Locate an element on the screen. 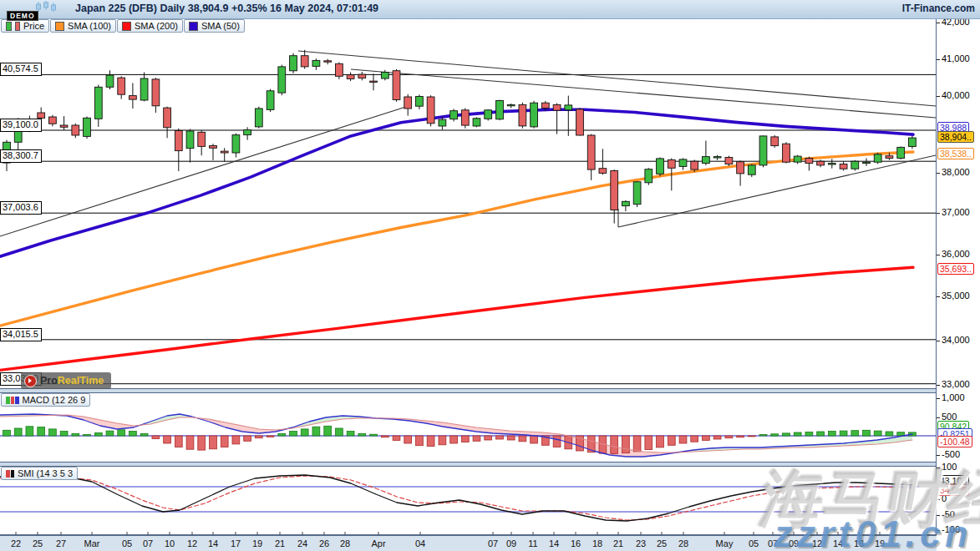 The width and height of the screenshot is (980, 551). demo-badge: DEMO is located at coordinates (23, 16).